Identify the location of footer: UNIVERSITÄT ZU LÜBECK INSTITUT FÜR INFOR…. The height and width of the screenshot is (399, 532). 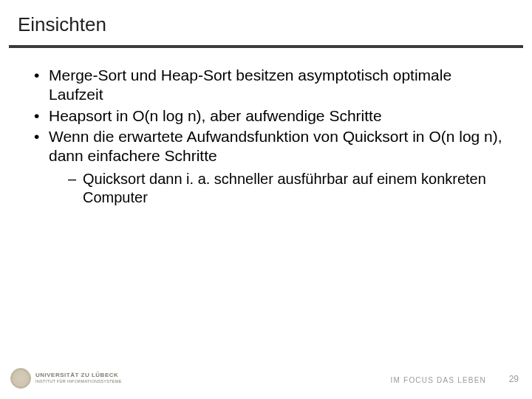
(266, 376).